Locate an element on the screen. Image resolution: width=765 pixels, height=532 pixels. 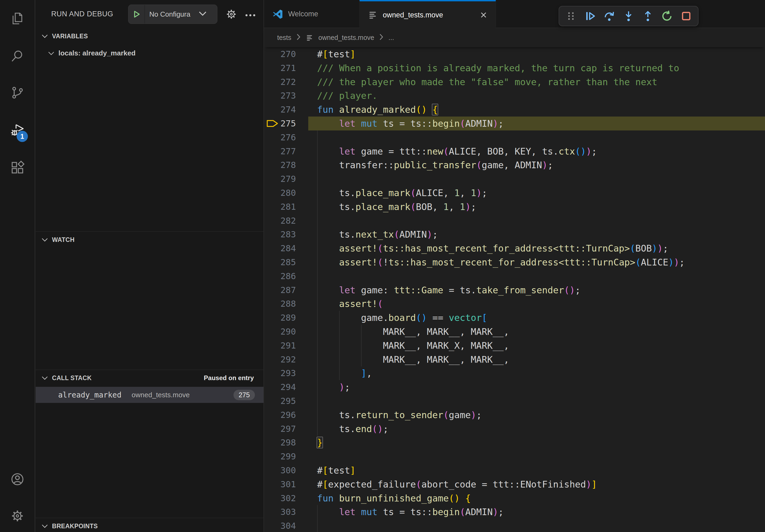
code-line-292: 292 MARK__, MARK__, MARK__, is located at coordinates (514, 360).